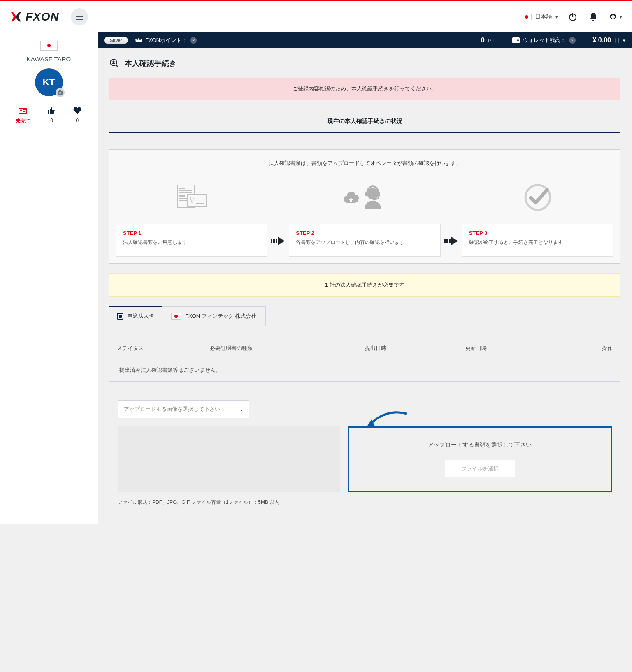 The height and width of the screenshot is (672, 632). What do you see at coordinates (365, 503) in the screenshot?
I see `file-format-note: ファイル形式：PDF、JPG、GIF ファイル容量（1ファイル）：5MB 以内` at bounding box center [365, 503].